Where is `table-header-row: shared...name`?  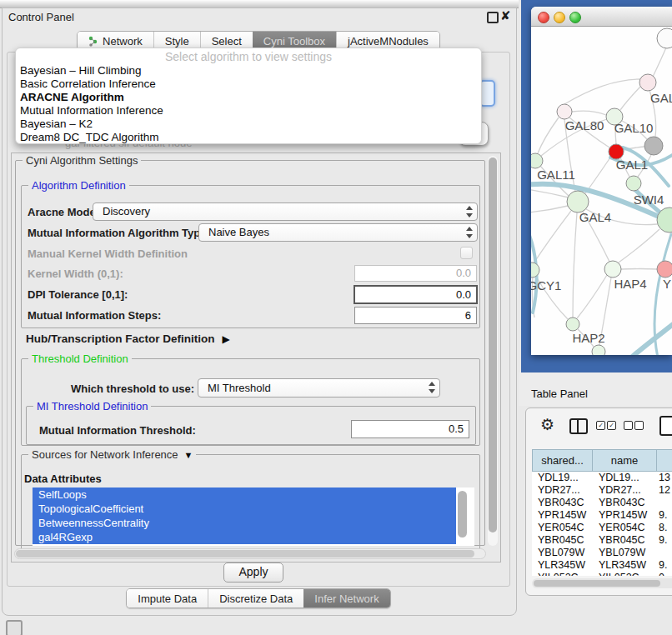 table-header-row: shared...name is located at coordinates (602, 460).